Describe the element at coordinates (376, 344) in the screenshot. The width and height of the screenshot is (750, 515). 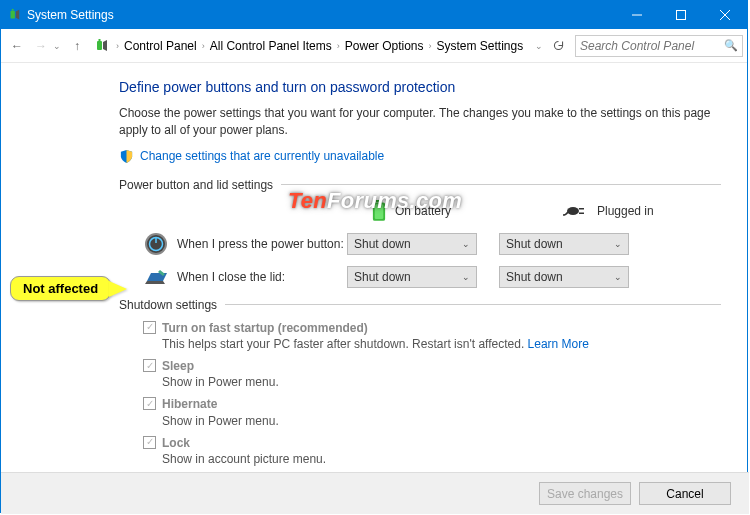
I see `opt-sub: This helps start your PC faster after sh…` at that location.